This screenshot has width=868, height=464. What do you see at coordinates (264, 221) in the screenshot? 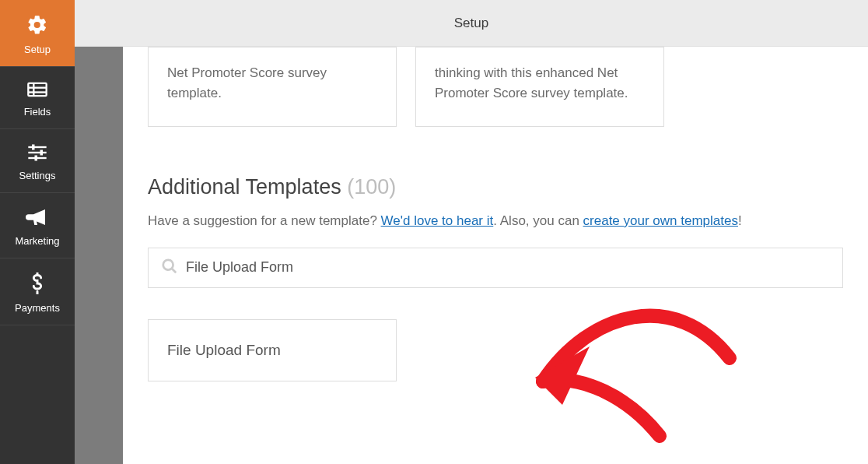
I see `sub-prefix: Have a suggestion for a new template?` at bounding box center [264, 221].